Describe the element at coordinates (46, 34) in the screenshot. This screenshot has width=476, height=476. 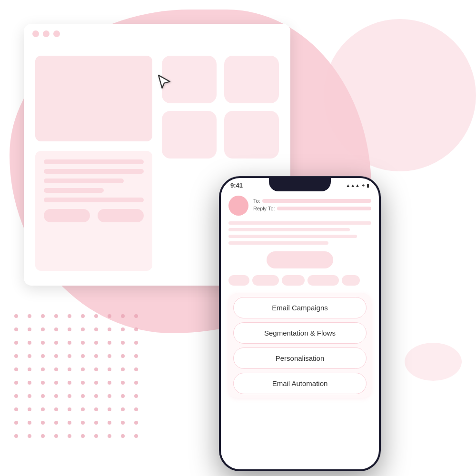
I see `browser-dot-yellow` at that location.